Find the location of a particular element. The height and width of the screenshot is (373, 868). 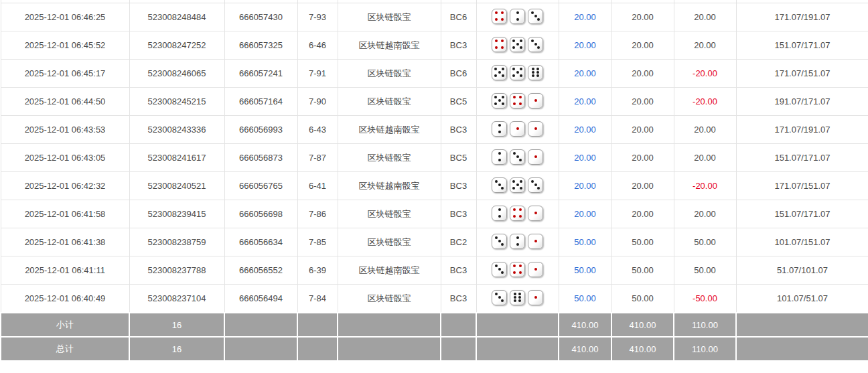

table-row: 2025-12-01 06:45:52523008247252666057325… is located at coordinates (434, 46).